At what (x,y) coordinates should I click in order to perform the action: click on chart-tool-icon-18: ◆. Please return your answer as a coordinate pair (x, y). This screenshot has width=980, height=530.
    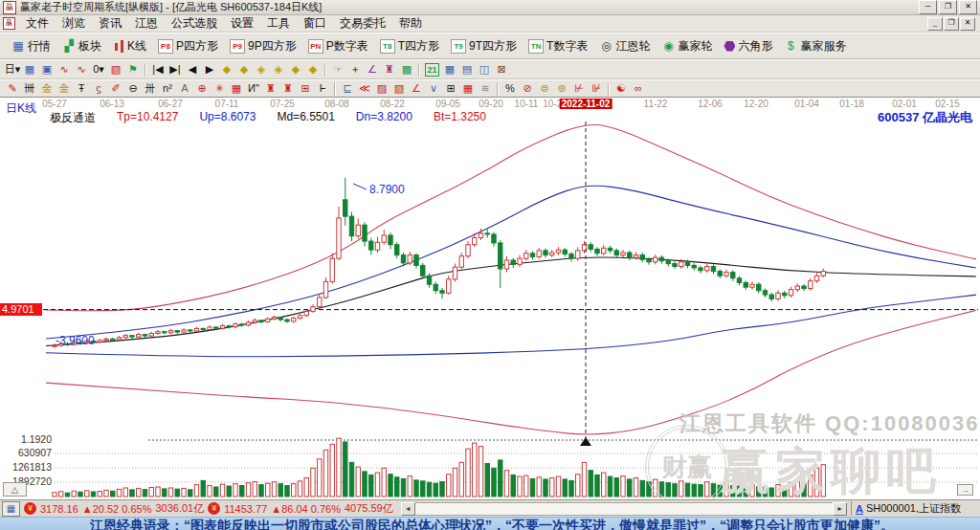
    Looking at the image, I should click on (296, 69).